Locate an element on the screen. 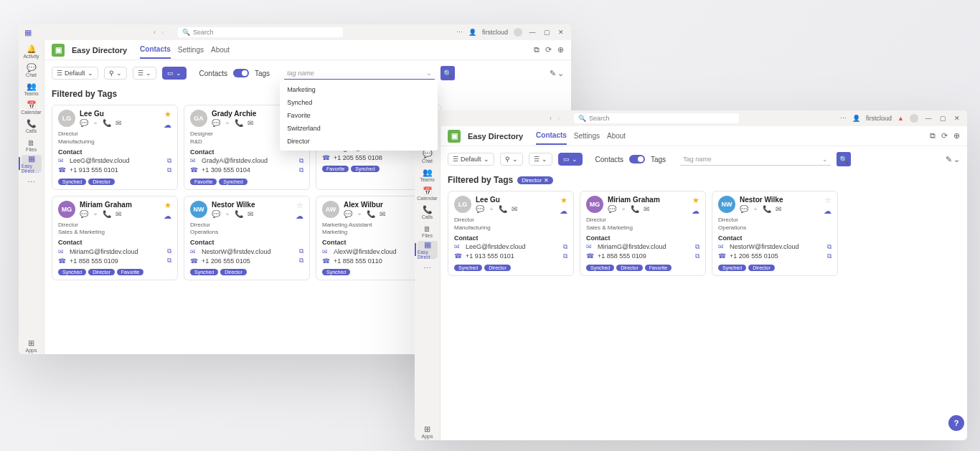 This screenshot has width=980, height=451. refresh-icon: ⟳ is located at coordinates (548, 50).